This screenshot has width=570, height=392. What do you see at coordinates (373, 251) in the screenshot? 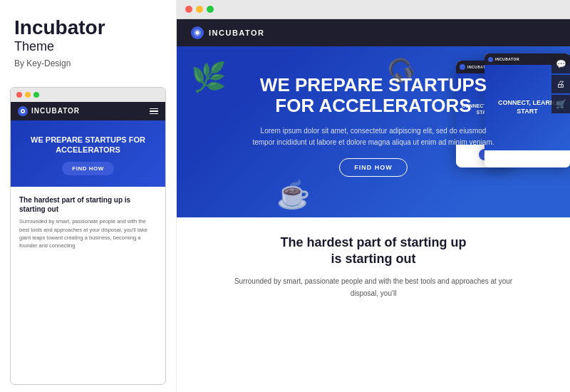
I see `section-title: The hardest part of starting up is start…` at bounding box center [373, 251].